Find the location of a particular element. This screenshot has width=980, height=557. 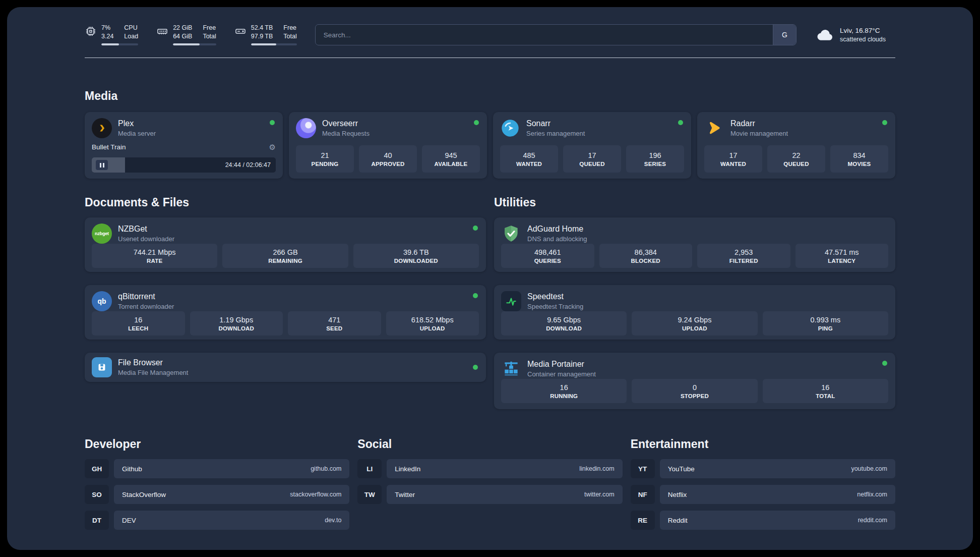

stat-label: DOWNLOADED is located at coordinates (416, 261).